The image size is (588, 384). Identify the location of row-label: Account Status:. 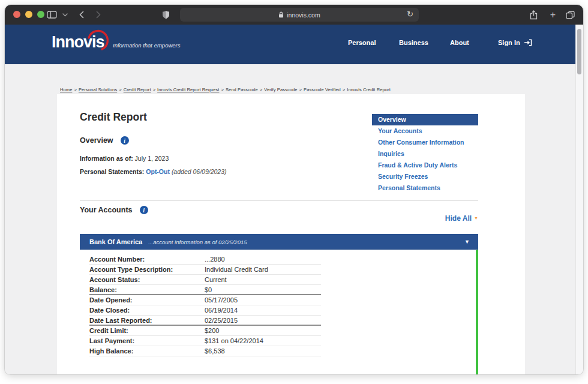
(147, 280).